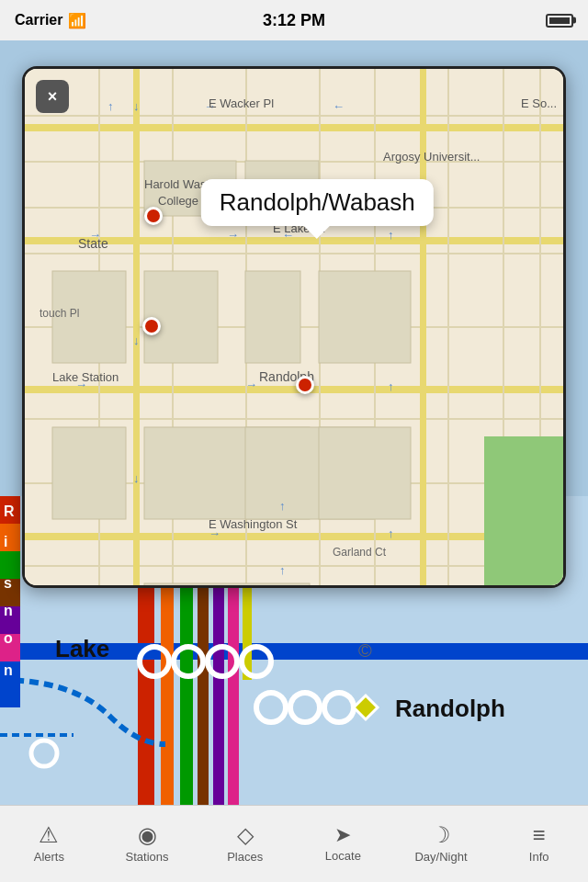 Image resolution: width=588 pixels, height=882 pixels. I want to click on svg-text: Garland Ct, so click(360, 552).